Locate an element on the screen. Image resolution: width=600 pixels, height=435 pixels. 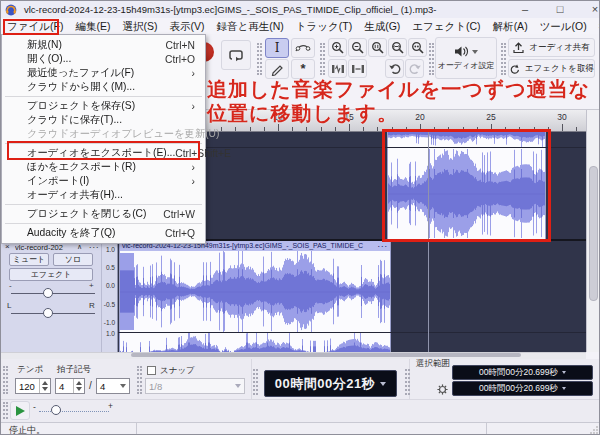
menu-item-close-project: プロジェクトを閉じる(C)Ctrl+W is located at coordinates (104, 214).